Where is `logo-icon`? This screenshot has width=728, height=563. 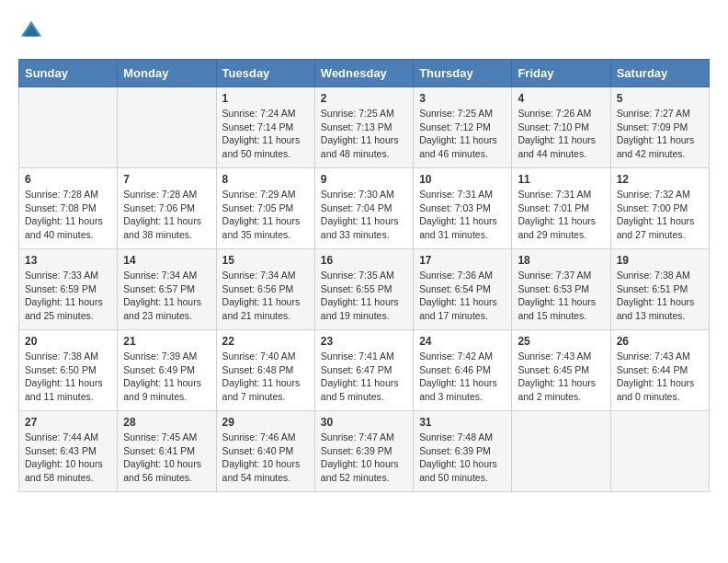
logo-icon is located at coordinates (31, 31).